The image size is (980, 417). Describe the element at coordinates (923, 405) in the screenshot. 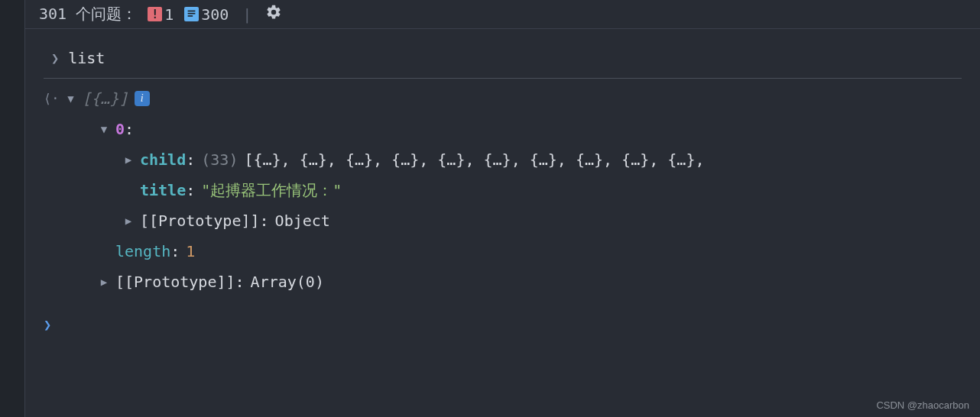

I see `watermark: CSDN @zhaocarbon` at that location.